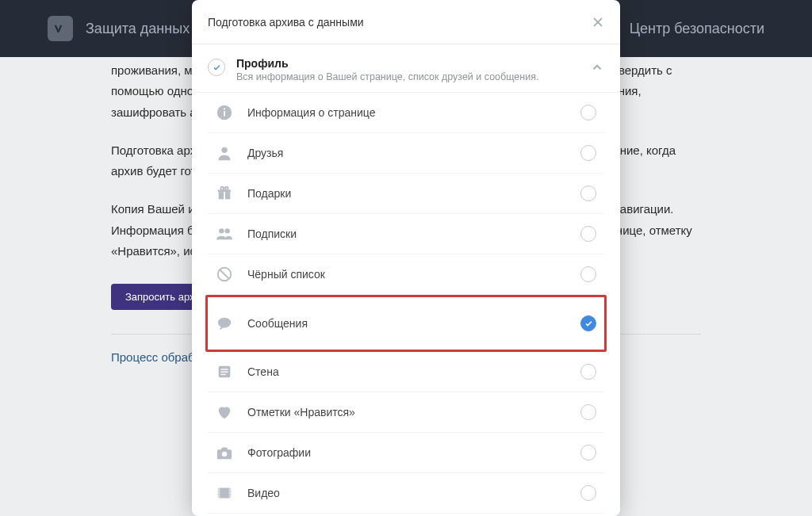  Describe the element at coordinates (406, 373) in the screenshot. I see `option-row-wall: Стена` at that location.